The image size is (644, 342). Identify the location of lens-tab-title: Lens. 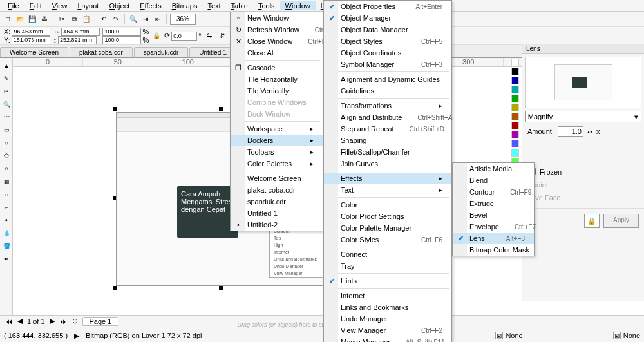
(583, 49).